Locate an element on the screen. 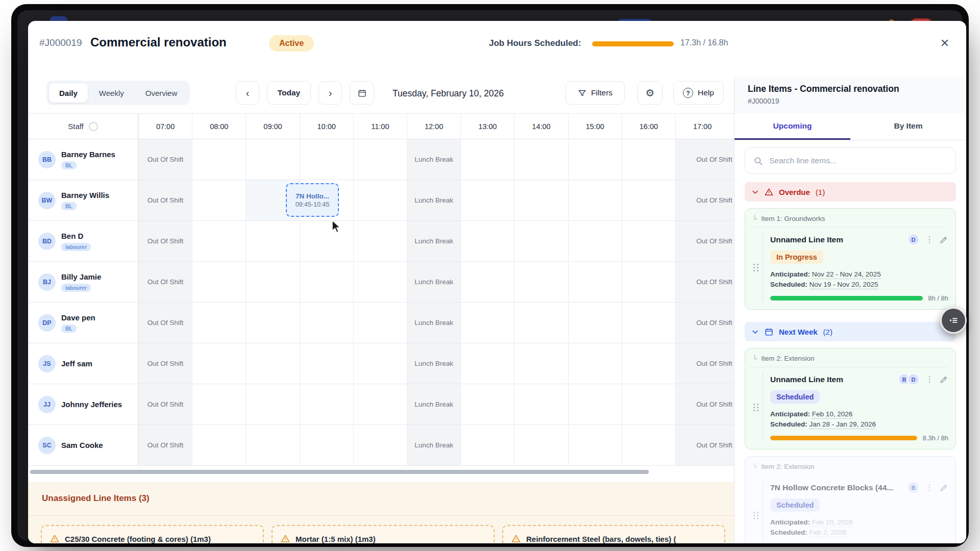  horizontal-scrollbar is located at coordinates (339, 472).